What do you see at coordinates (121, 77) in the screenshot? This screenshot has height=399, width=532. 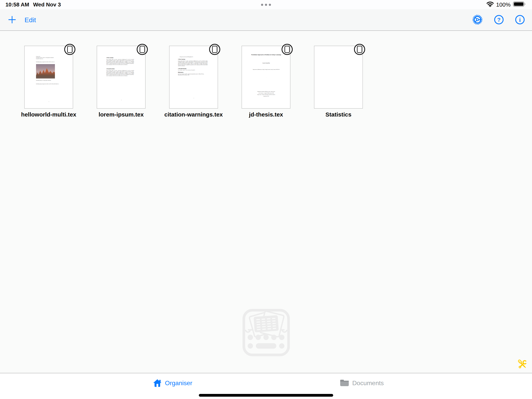 I see `document-thumbnail: 1 First section Lorem ipsum dolor sit am…` at bounding box center [121, 77].